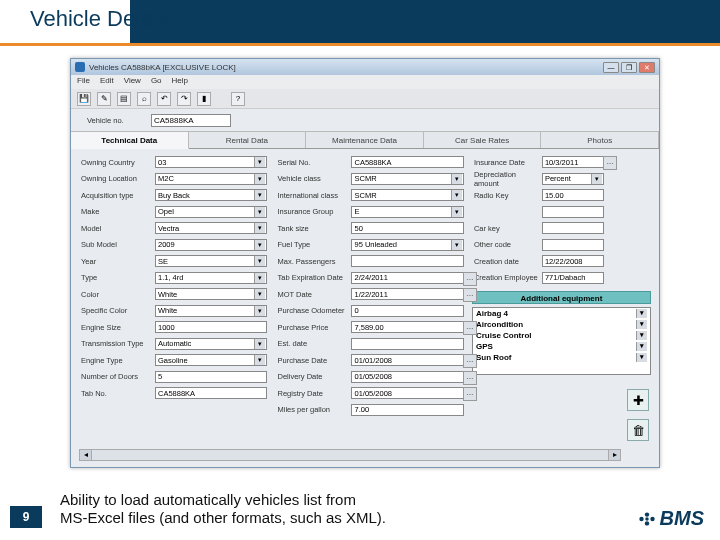 The width and height of the screenshot is (720, 540). I want to click on col1-label: Number of Doors, so click(117, 376).